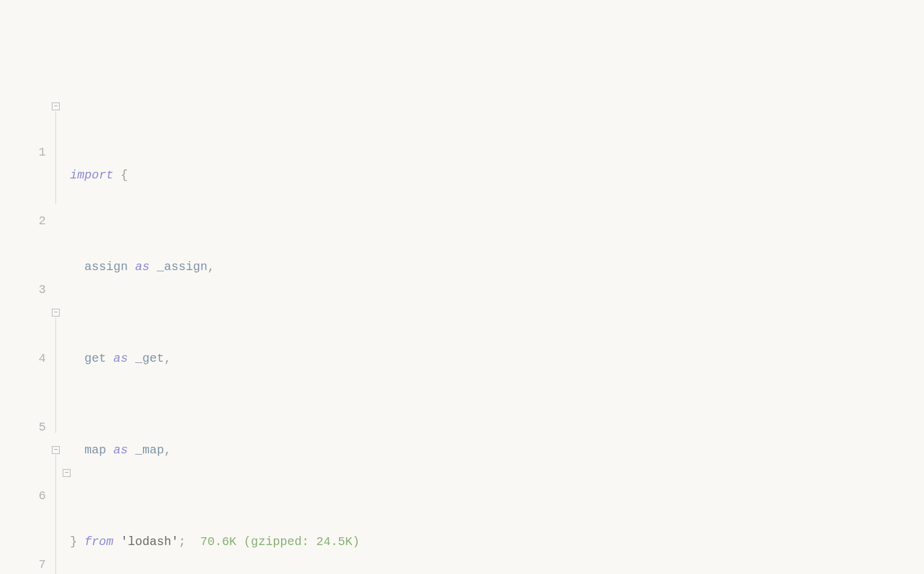 This screenshot has height=574, width=924. Describe the element at coordinates (124, 175) in the screenshot. I see `punct-lbrace: {` at that location.